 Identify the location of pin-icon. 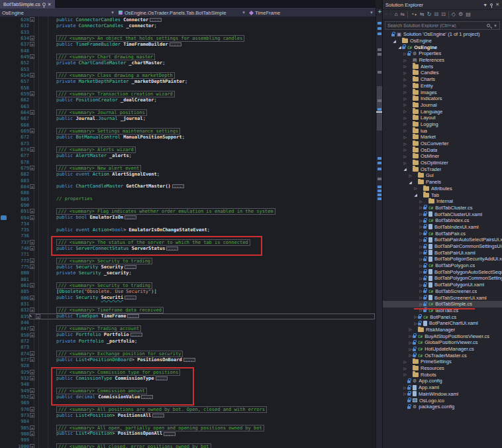
(44, 4).